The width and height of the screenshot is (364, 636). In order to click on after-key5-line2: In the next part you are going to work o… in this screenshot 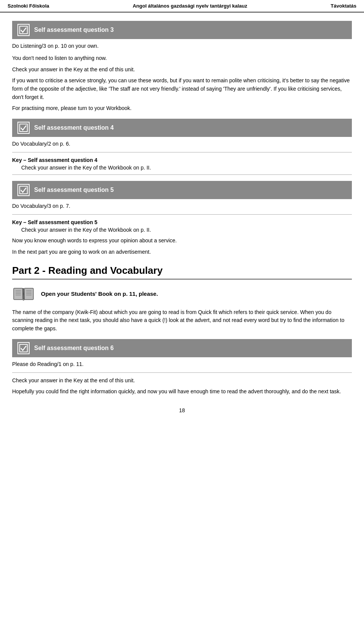, I will do `click(182, 252)`.